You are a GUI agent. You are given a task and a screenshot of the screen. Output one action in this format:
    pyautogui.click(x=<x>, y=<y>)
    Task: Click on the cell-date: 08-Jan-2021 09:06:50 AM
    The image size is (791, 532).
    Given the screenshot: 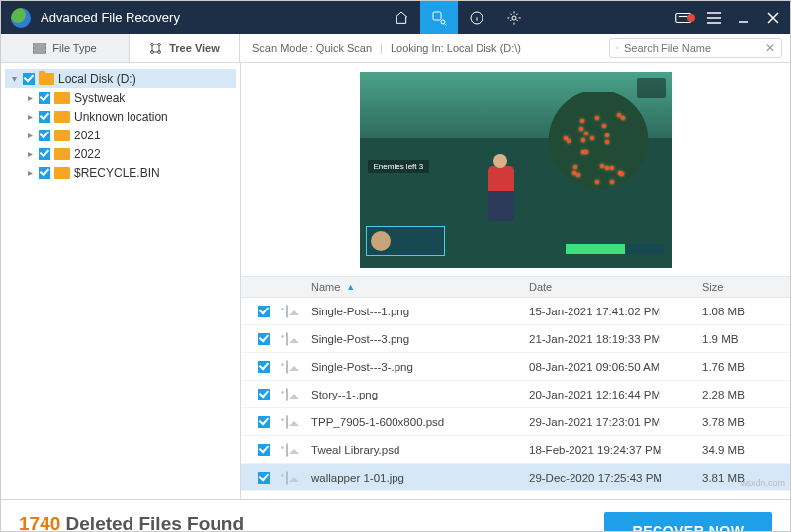 What is the action you would take?
    pyautogui.click(x=615, y=367)
    